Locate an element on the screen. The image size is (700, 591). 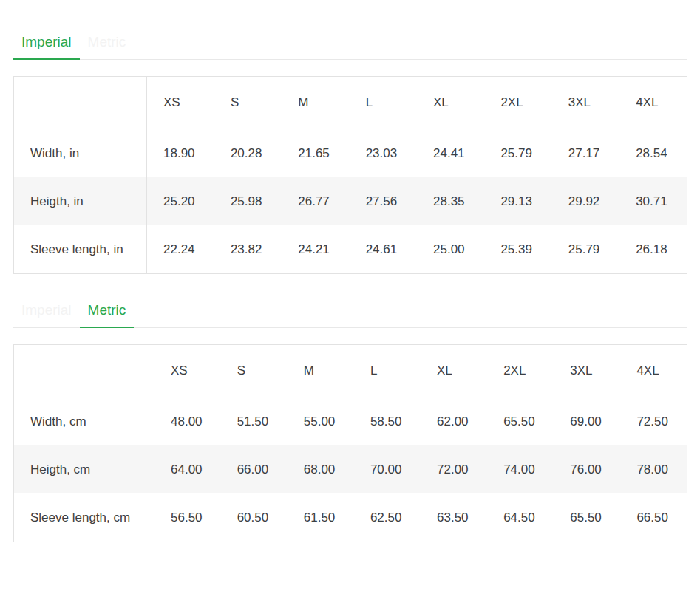
measurement-cell: 48.00 is located at coordinates (188, 422).